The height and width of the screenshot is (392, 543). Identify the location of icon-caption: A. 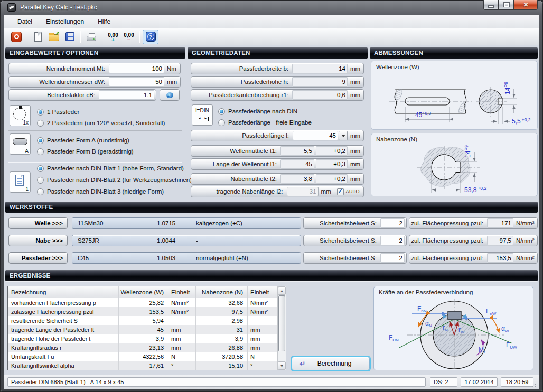
(26, 151).